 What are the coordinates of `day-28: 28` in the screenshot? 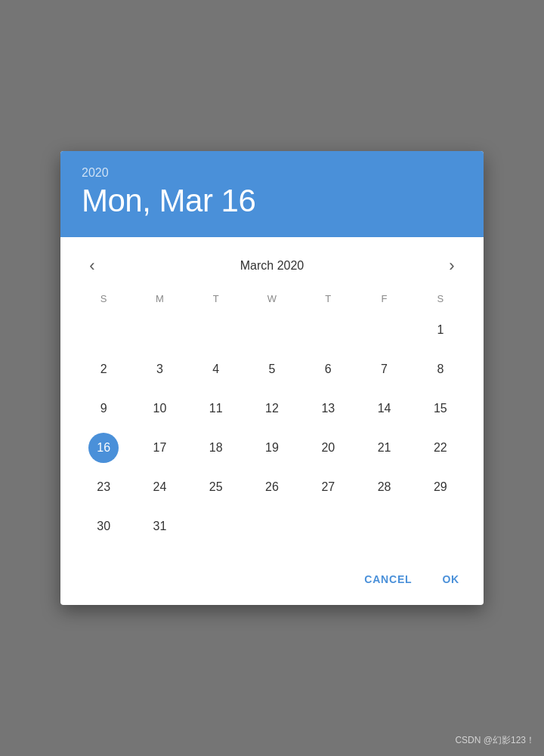 It's located at (385, 487).